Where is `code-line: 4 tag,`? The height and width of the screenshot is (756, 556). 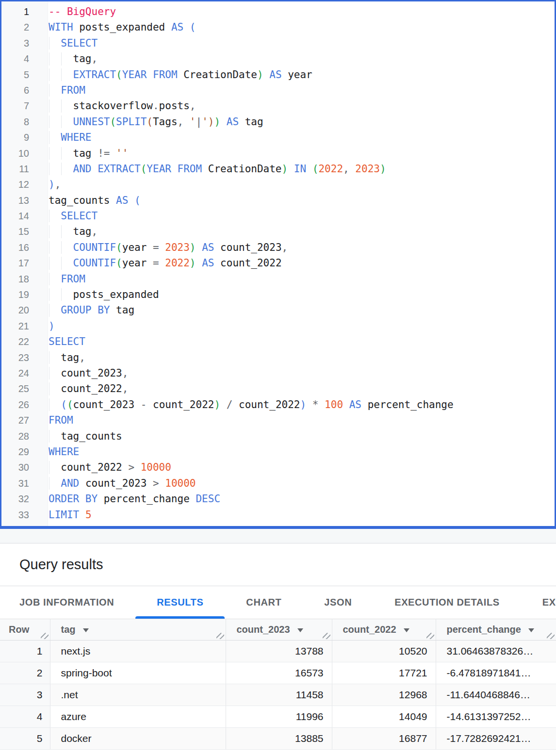
code-line: 4 tag, is located at coordinates (278, 59).